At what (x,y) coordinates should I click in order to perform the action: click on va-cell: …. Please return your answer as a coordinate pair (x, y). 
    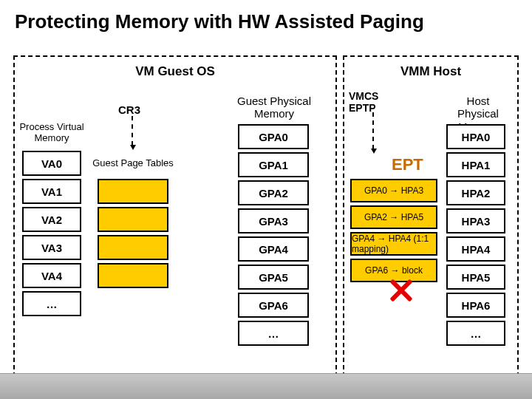
    Looking at the image, I should click on (52, 304).